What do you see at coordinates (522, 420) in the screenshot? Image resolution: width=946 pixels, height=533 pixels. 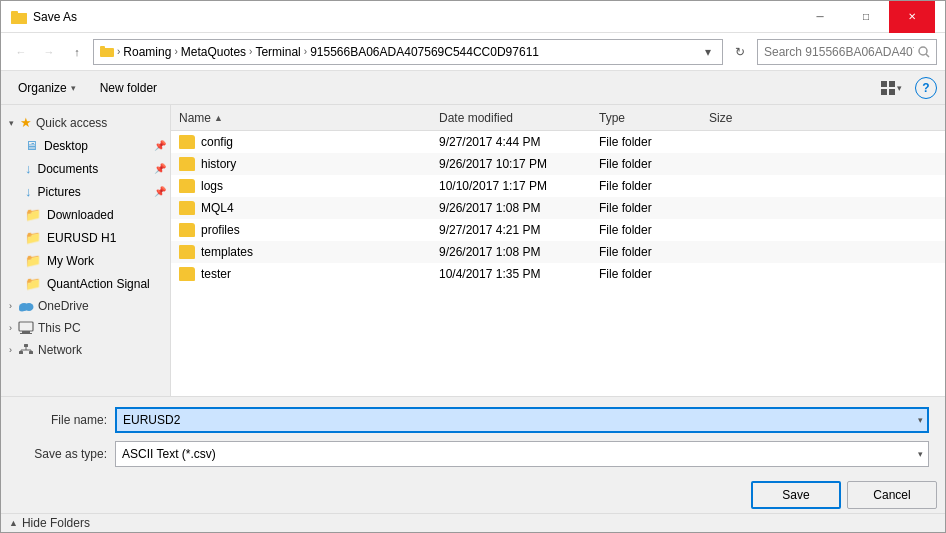 I see `filename-wrapper: ▾` at bounding box center [522, 420].